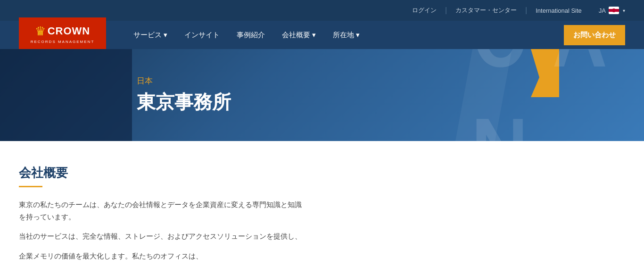  I want to click on chevron-services-icon: ▾, so click(165, 35).